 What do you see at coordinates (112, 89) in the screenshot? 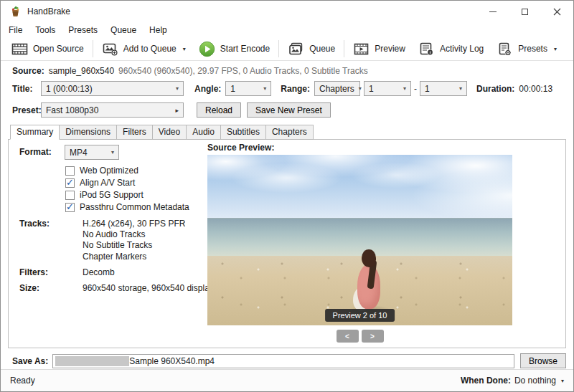
I see `title-select: 1 (00:00:13)` at bounding box center [112, 89].